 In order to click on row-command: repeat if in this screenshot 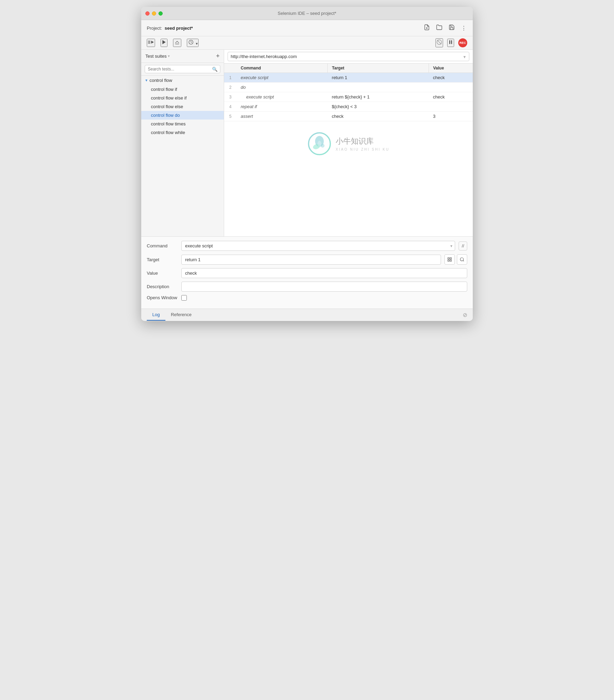, I will do `click(282, 107)`.